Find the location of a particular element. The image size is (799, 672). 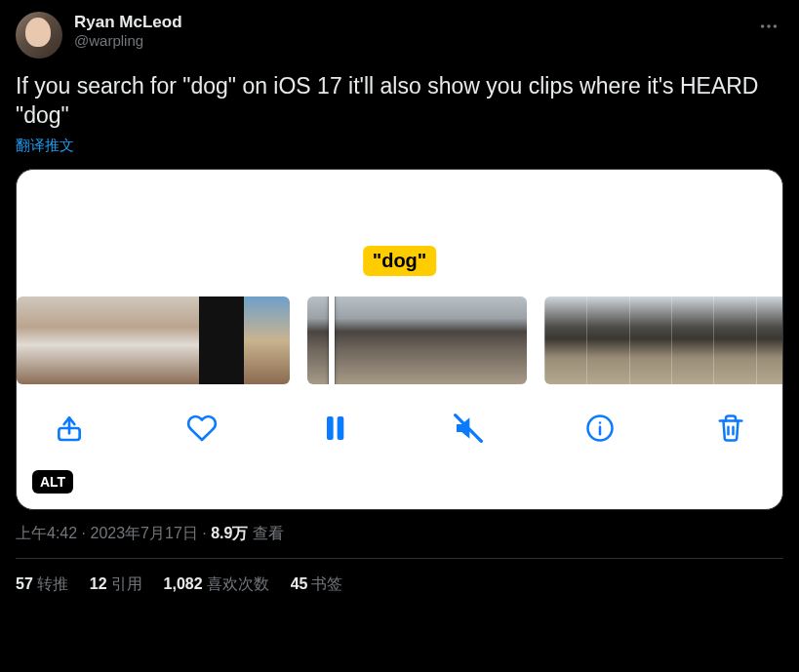

retweets-stat: 57转推 is located at coordinates (42, 585).